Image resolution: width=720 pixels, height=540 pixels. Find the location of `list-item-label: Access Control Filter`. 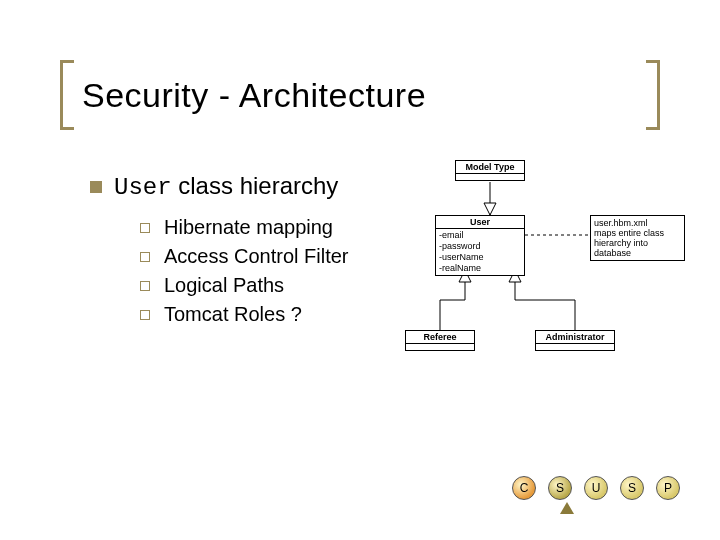

list-item-label: Access Control Filter is located at coordinates (256, 256).